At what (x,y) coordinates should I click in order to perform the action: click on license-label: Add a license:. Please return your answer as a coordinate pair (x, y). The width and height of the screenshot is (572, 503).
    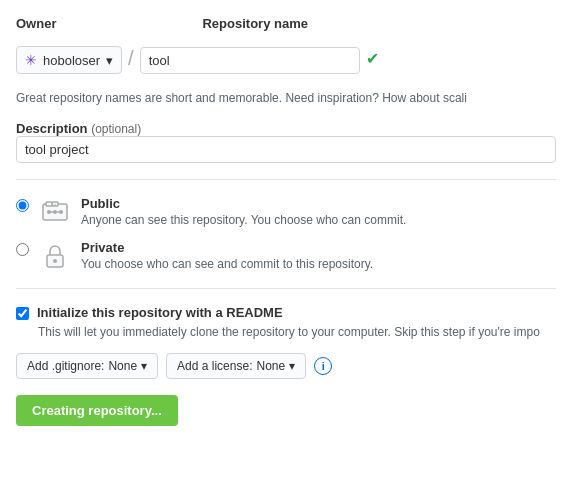
    Looking at the image, I should click on (214, 366).